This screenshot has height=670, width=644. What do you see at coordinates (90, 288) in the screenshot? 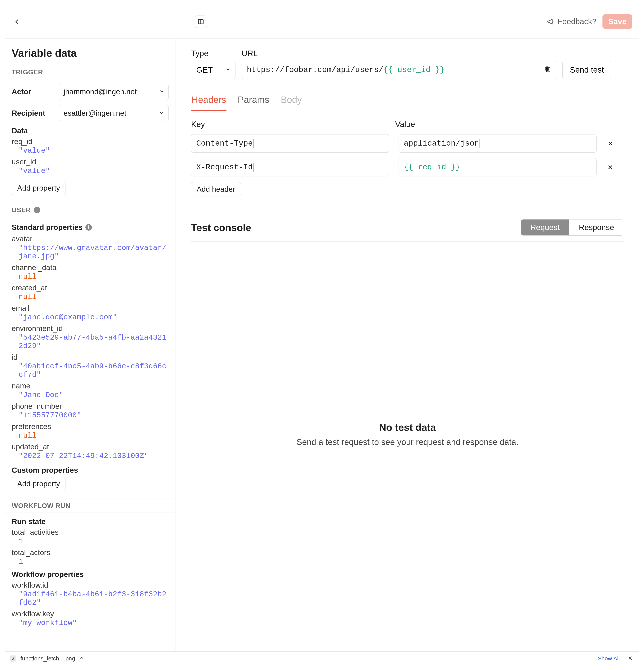
I see `property-key: created_at` at bounding box center [90, 288].